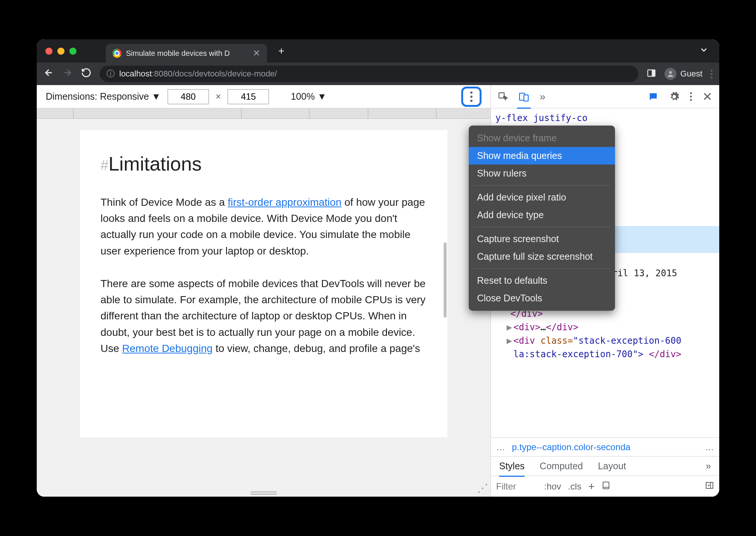 The width and height of the screenshot is (756, 536). I want to click on tab-layout: Layout, so click(612, 466).